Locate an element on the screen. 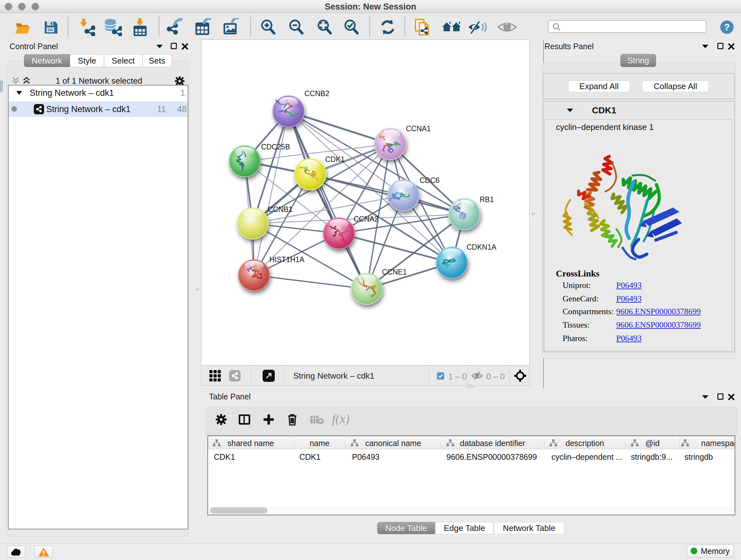 This screenshot has height=560, width=741. svg-text: HIST1H1A is located at coordinates (287, 259).